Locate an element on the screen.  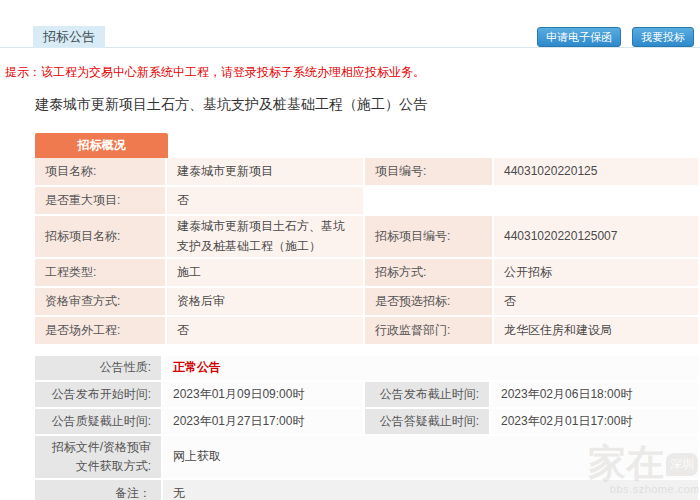
field-value-tender-project-name: 建泰城市更新项目土石方、基坑支护及桩基础工程（施工） is located at coordinates (265, 236).